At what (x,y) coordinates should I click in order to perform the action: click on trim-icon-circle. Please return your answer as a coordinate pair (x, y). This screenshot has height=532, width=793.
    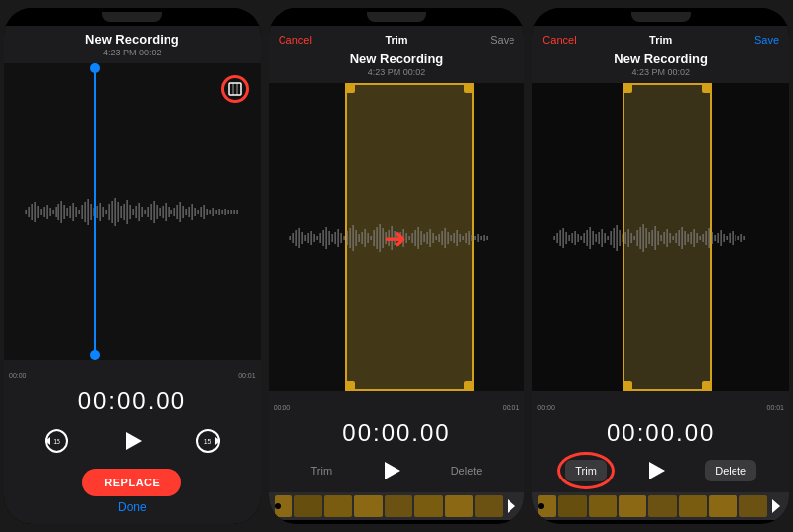
    Looking at the image, I should click on (235, 89).